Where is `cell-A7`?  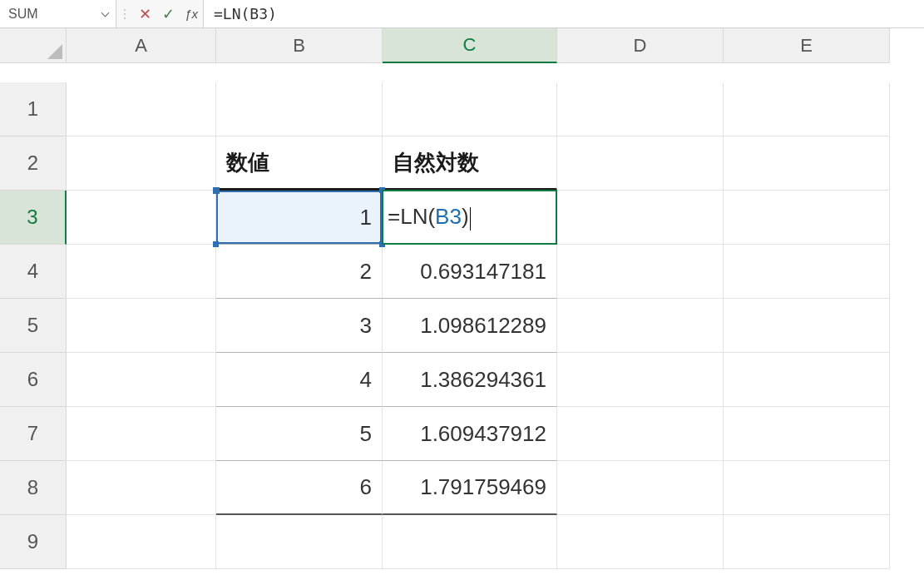 cell-A7 is located at coordinates (141, 434).